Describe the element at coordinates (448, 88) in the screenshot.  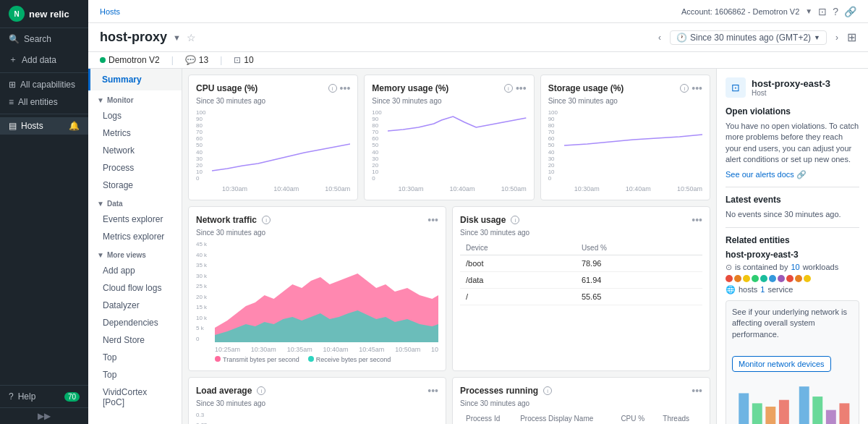
I see `memory-panel-header: Memory usage (%) i •••` at that location.